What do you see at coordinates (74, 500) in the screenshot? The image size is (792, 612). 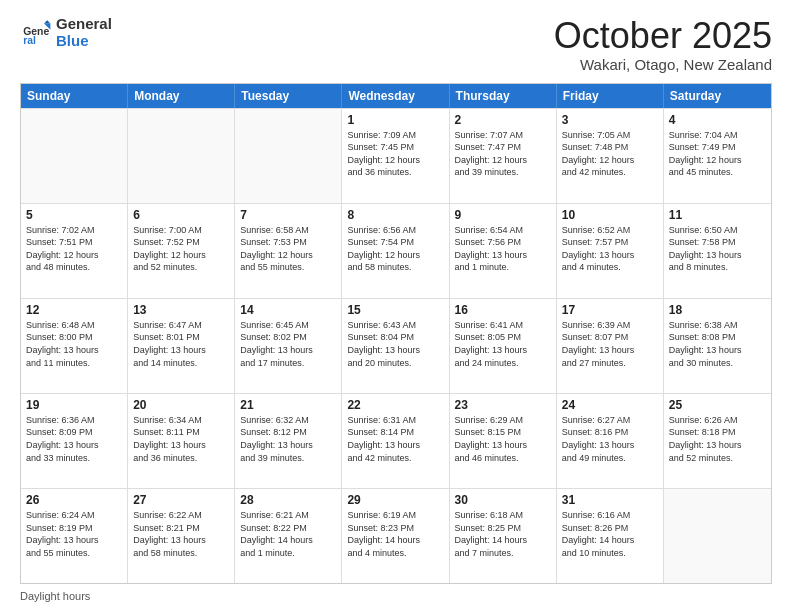 I see `day-number: 26` at bounding box center [74, 500].